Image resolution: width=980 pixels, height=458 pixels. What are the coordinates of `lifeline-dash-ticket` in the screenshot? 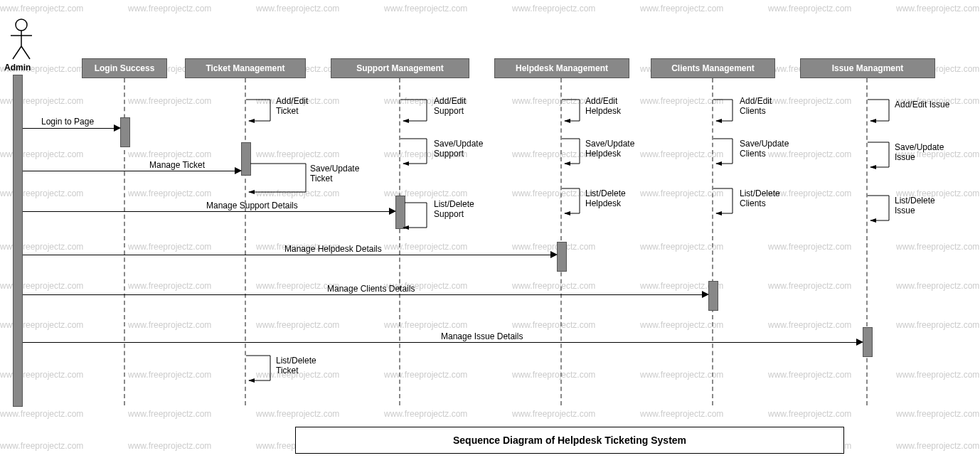 It's located at (245, 242).